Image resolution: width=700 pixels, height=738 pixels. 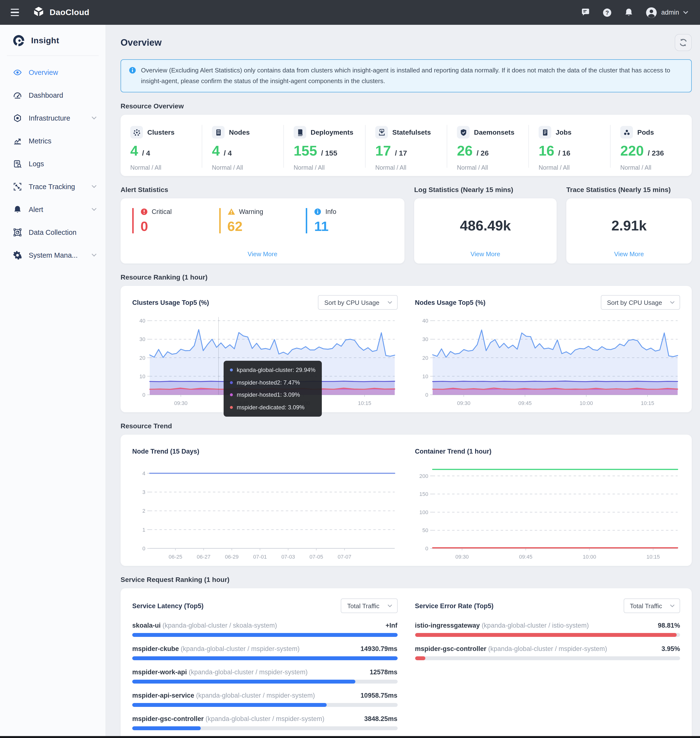 I want to click on svg-text: 30, so click(x=425, y=340).